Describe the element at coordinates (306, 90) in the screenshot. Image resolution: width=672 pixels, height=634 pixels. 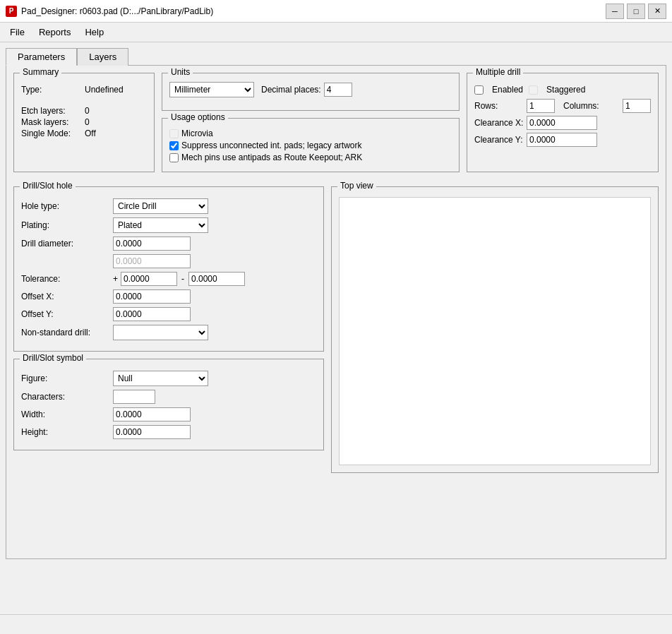
I see `decimal-wrap: Decimal places:` at that location.